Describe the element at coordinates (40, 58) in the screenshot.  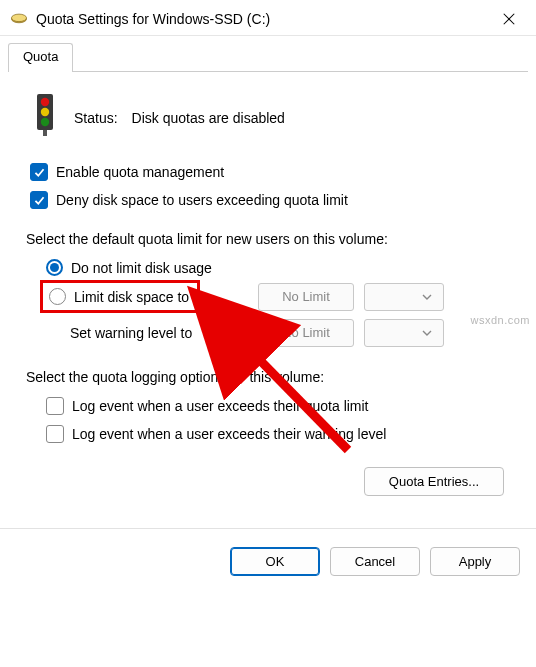
I see `tab-quota: Quota` at that location.